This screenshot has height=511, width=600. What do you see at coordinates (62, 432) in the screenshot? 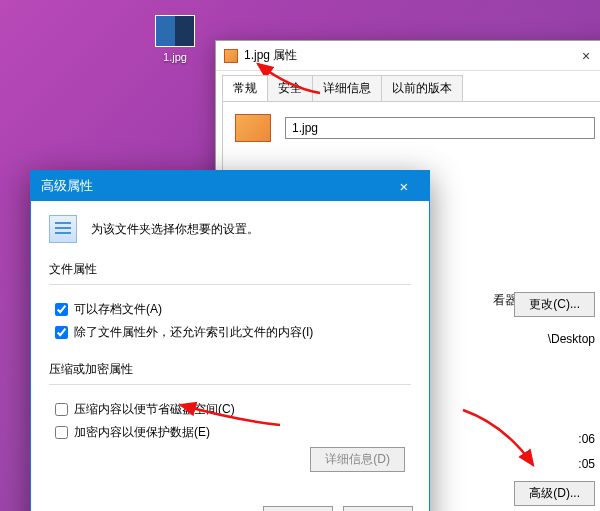
I see `encrypt-checkbox` at bounding box center [62, 432].